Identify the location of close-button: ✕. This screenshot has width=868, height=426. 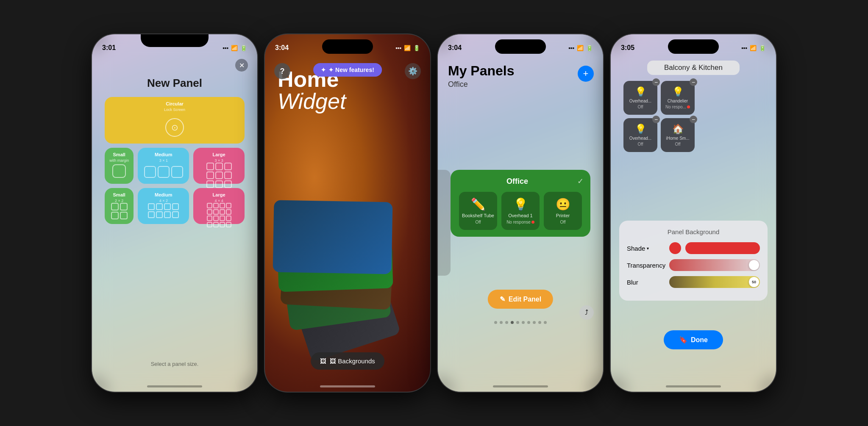
(242, 65).